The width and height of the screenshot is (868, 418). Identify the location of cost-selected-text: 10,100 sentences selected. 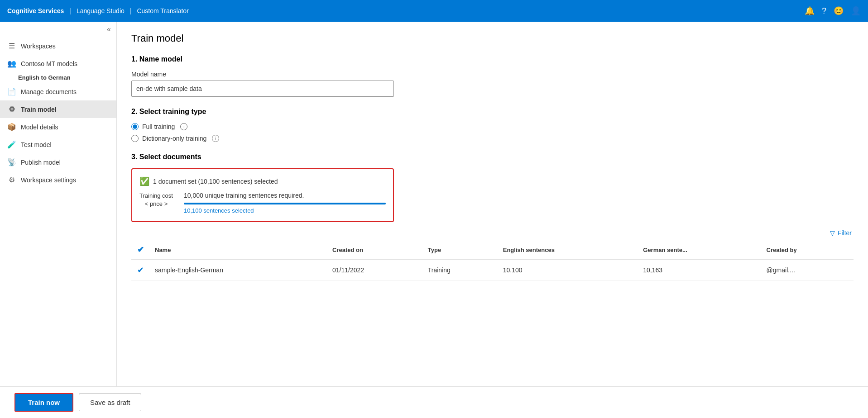
(285, 211).